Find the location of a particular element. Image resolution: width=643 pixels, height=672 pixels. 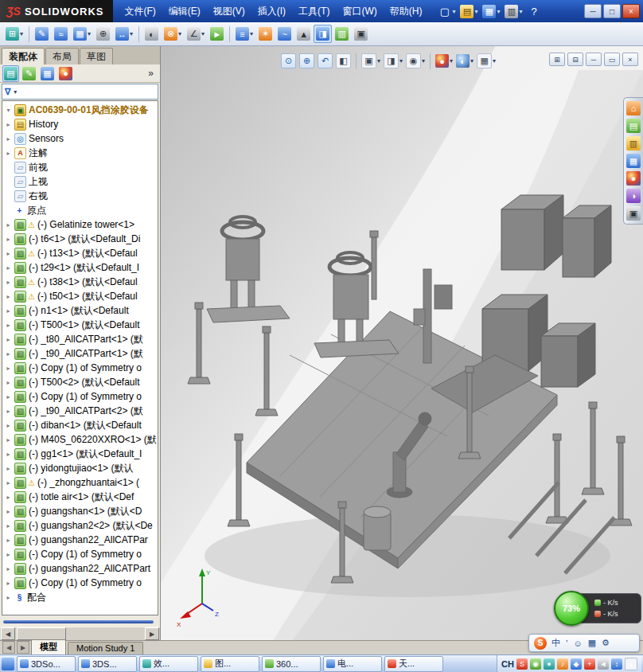

minimize-button: ─ is located at coordinates (593, 11).